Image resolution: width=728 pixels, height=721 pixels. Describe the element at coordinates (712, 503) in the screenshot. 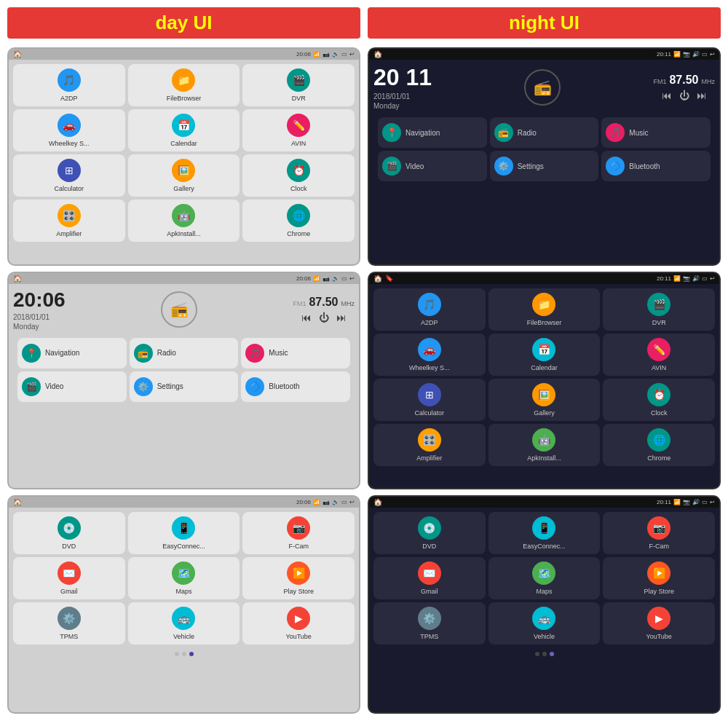

I see `back-icon-n3: ↩` at that location.